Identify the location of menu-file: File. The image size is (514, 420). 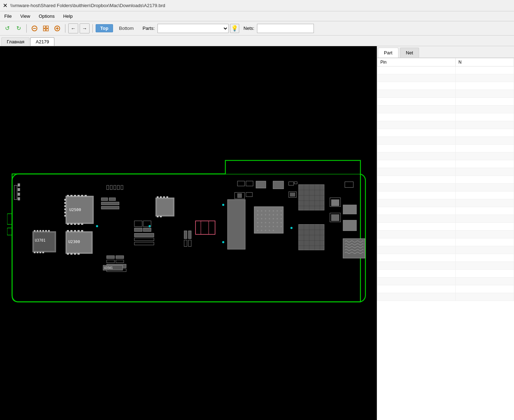
(8, 16).